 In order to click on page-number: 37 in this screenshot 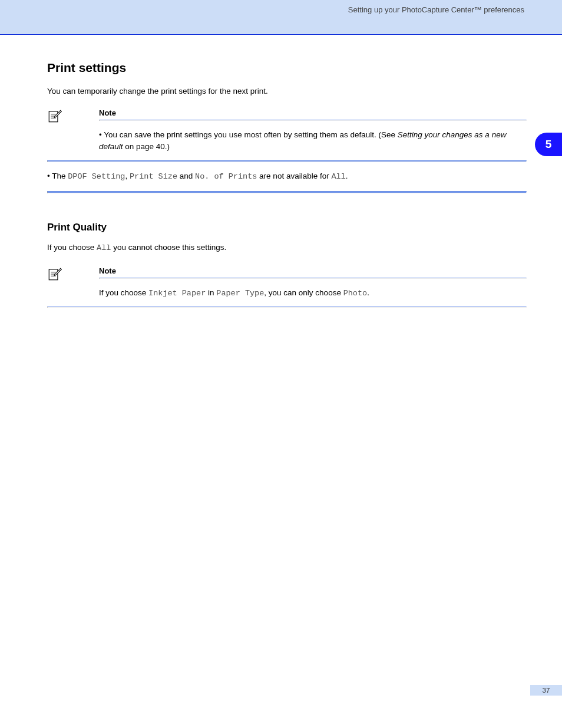, I will do `click(546, 690)`.